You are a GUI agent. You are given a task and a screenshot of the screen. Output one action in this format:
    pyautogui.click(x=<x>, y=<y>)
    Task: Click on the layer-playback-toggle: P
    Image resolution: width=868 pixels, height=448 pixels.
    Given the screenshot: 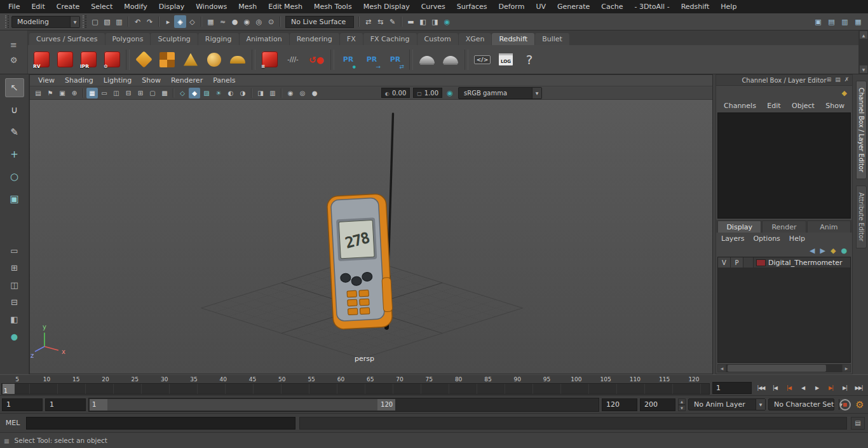 What is the action you would take?
    pyautogui.click(x=737, y=262)
    